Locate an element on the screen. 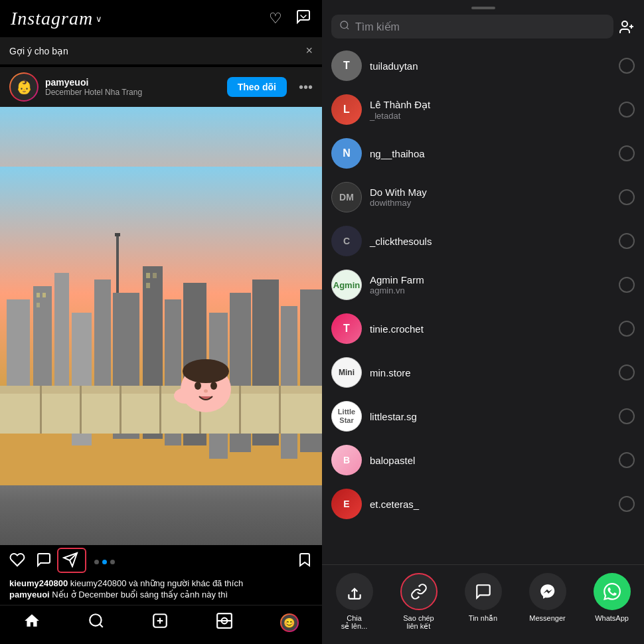  copy-link-action: Sao chépliên kết is located at coordinates (419, 602).